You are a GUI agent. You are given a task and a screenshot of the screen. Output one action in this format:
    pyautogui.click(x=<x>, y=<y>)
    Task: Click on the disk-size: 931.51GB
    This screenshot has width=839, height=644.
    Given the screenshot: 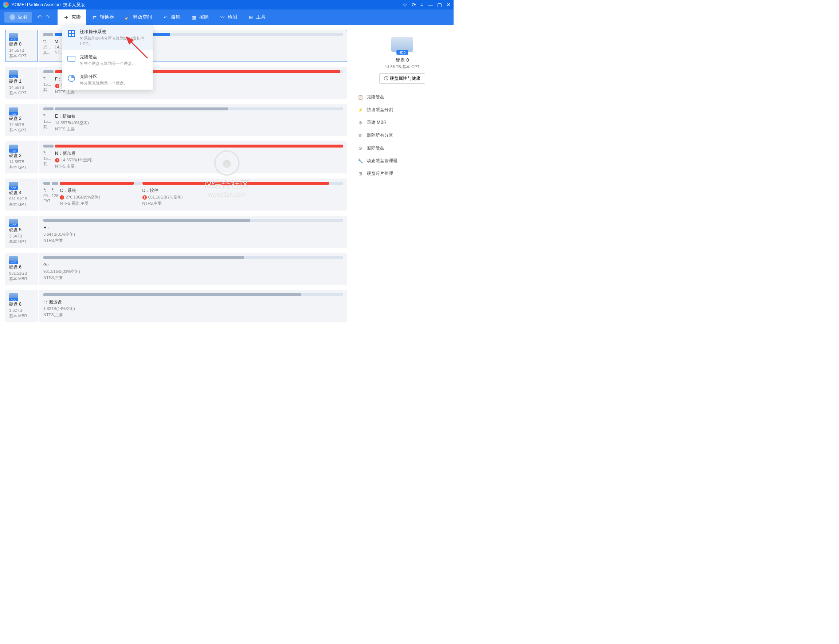 What is the action you would take?
    pyautogui.click(x=21, y=273)
    